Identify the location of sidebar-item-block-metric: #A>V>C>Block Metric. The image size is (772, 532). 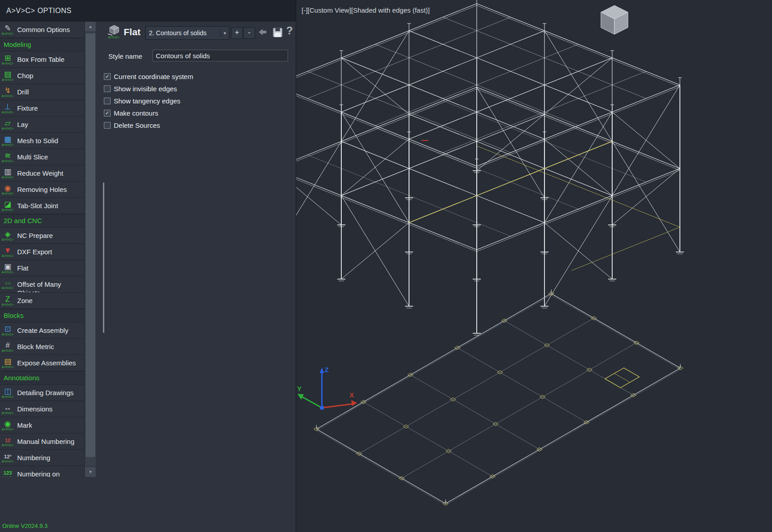
(42, 347).